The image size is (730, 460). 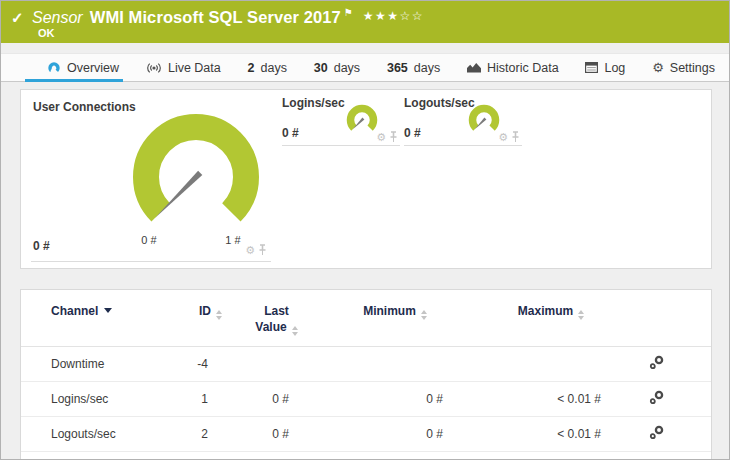 I want to click on tab-365-days: 365 days, so click(x=414, y=68).